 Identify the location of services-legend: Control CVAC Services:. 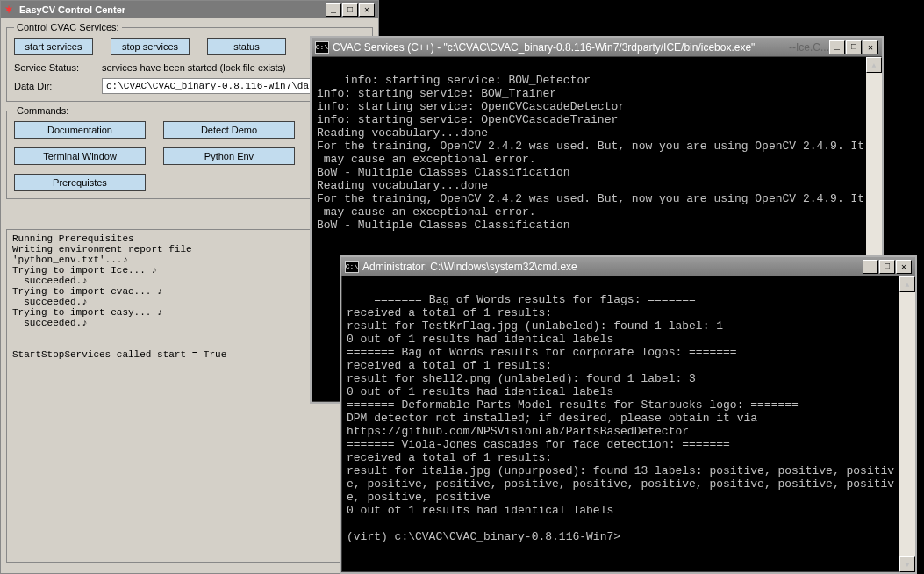
(68, 27).